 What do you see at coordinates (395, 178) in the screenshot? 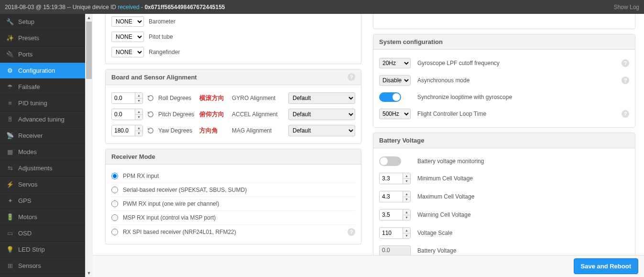
I see `min-cell-voltage-input: ▲▼` at bounding box center [395, 178].